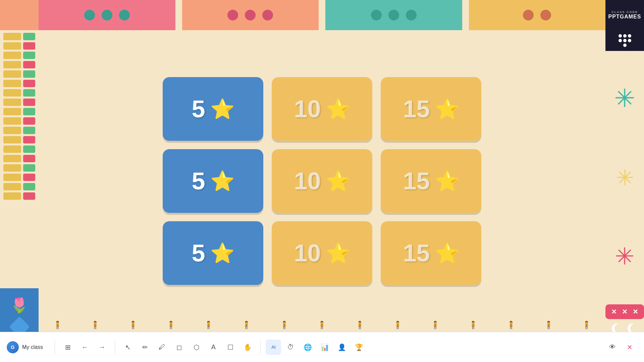 The width and height of the screenshot is (644, 362). I want to click on figure-6: 🧍, so click(246, 325).